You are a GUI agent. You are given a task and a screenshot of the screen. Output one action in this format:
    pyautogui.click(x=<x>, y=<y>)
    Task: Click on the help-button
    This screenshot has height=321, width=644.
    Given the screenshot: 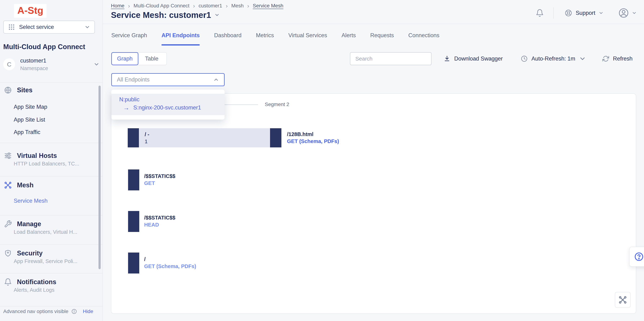 What is the action you would take?
    pyautogui.click(x=636, y=257)
    